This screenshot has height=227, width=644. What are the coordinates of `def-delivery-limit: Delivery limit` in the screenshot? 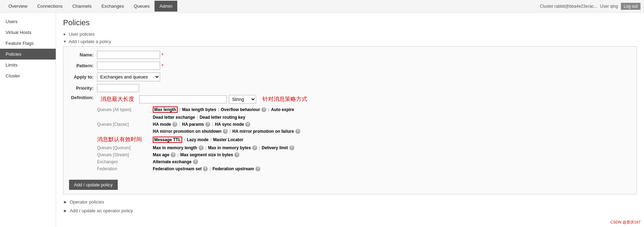 It's located at (275, 148).